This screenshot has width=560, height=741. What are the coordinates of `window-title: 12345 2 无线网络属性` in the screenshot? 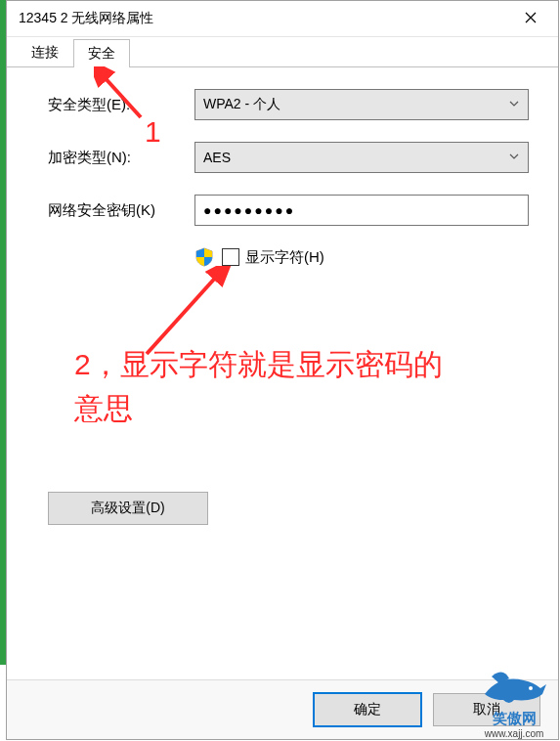 It's located at (86, 19).